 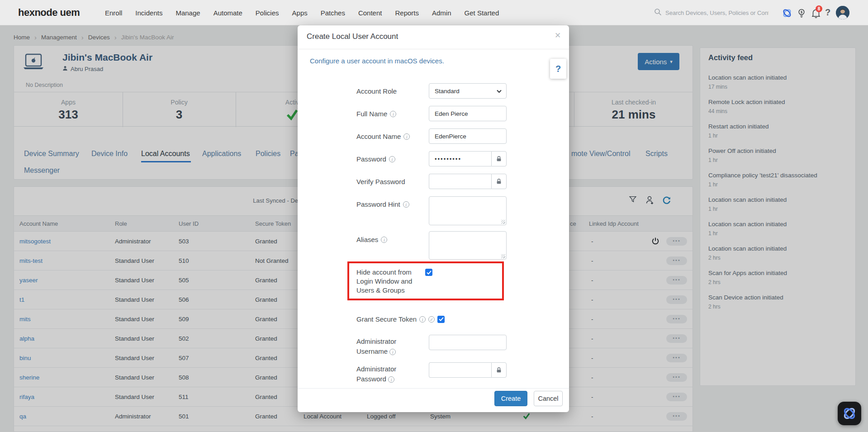 What do you see at coordinates (468, 114) in the screenshot?
I see `full-name-input` at bounding box center [468, 114].